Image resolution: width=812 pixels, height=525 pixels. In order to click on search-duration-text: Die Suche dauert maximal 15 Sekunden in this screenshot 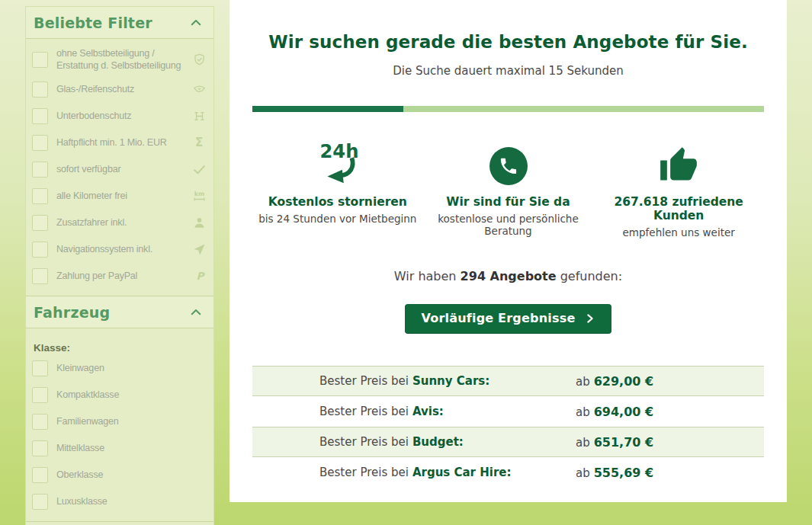, I will do `click(508, 71)`.